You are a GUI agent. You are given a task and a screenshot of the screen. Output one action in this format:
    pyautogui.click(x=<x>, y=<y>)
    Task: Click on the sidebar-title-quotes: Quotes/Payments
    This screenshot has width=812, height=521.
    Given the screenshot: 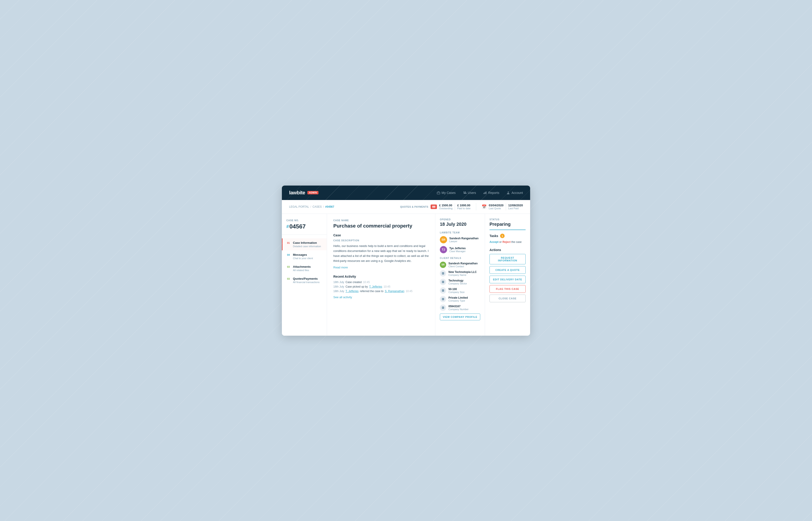 What is the action you would take?
    pyautogui.click(x=306, y=279)
    